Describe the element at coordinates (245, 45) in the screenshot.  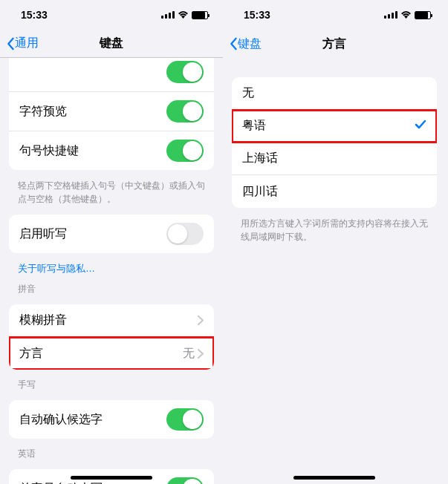
I see `back-button: 键盘` at that location.